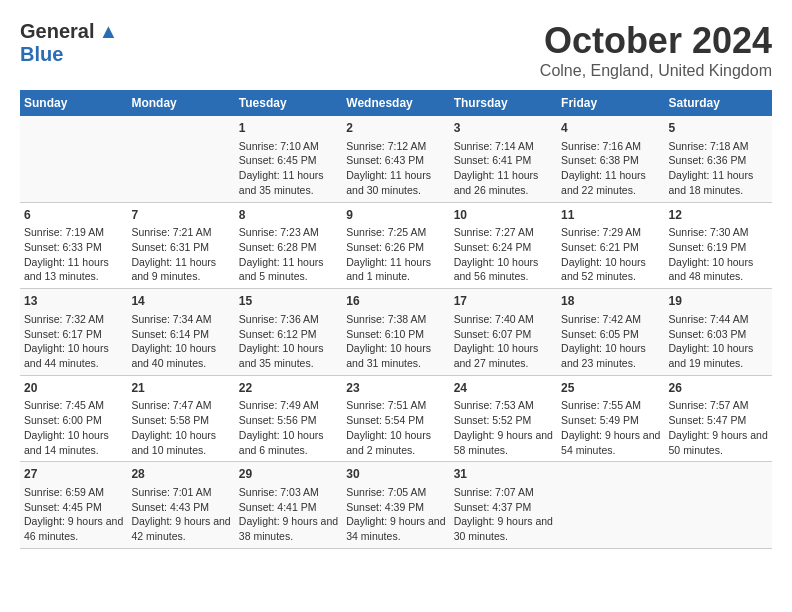 The height and width of the screenshot is (612, 792). Describe the element at coordinates (600, 420) in the screenshot. I see `sunset-text: Sunset: 5:49 PM` at that location.